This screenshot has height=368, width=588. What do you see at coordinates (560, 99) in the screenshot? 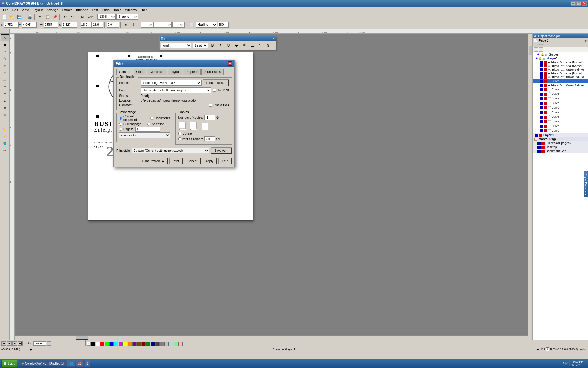
I see `obj-item-curve-3: ⌒ Curve` at bounding box center [560, 99].